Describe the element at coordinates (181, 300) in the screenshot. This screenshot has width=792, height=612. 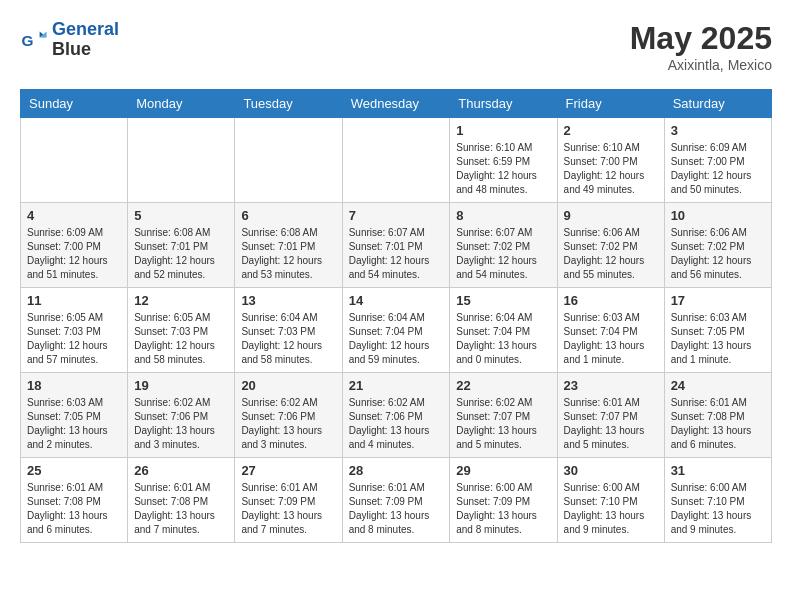
I see `day-number: 12` at that location.